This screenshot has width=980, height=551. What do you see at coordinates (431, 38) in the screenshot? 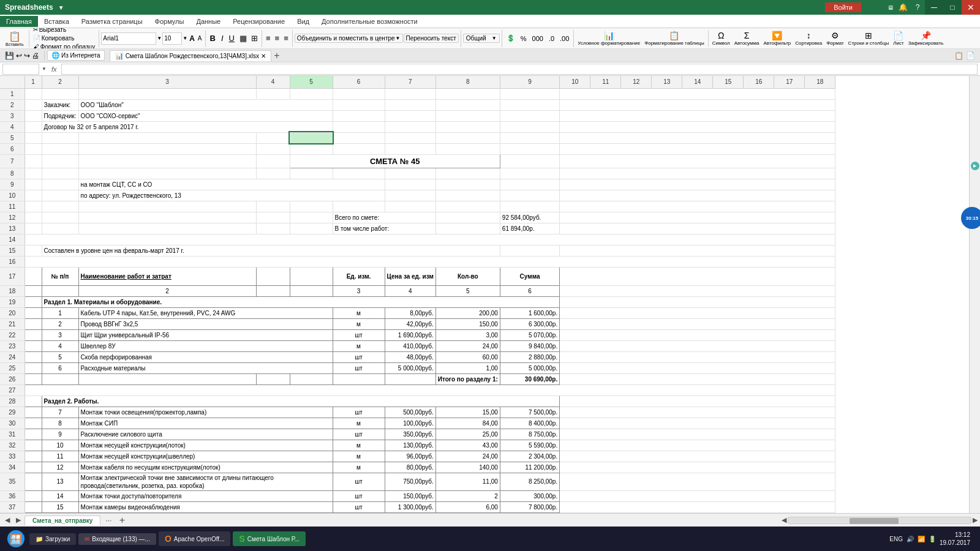
I see `wrap-text-button: Переносить текст` at bounding box center [431, 38].